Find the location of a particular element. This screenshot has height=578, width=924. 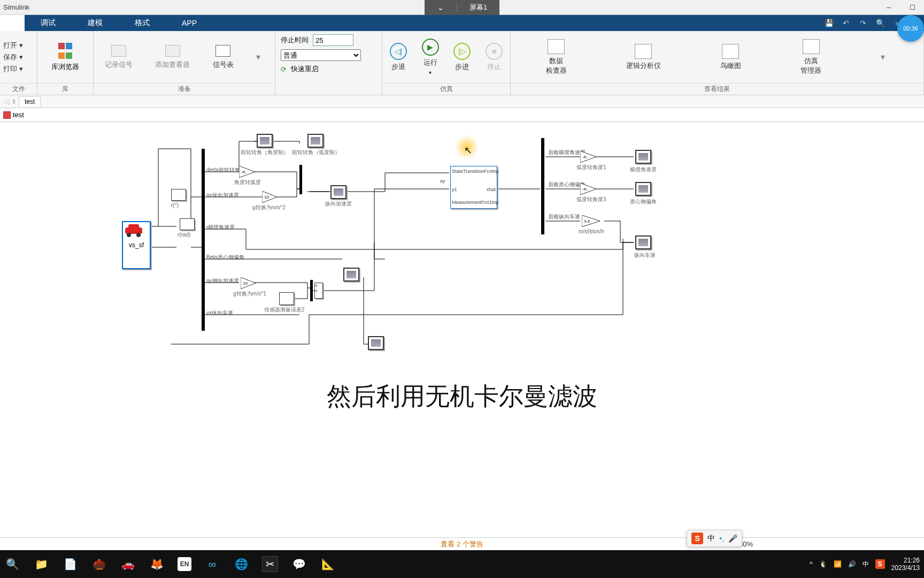

gain-ms2kmh: 3.6 is located at coordinates (591, 221).